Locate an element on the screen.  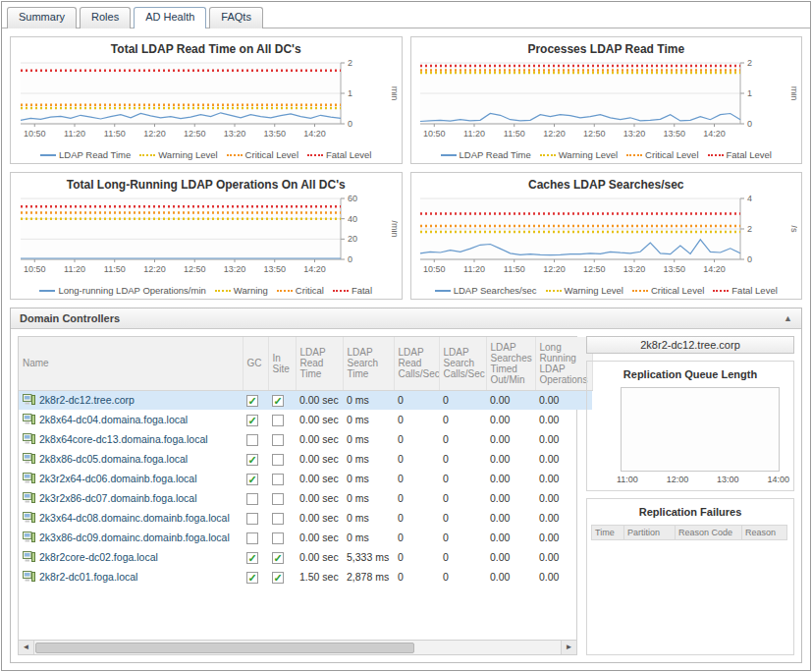
scrollbar-thumb is located at coordinates (225, 648).